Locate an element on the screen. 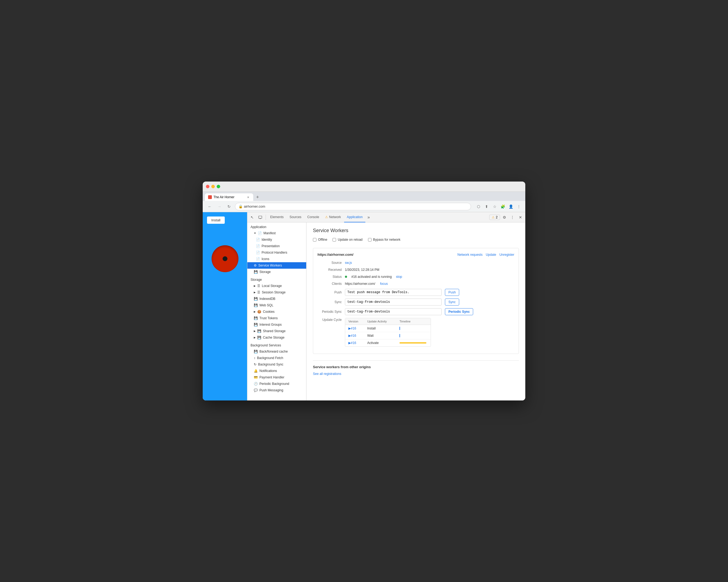 The width and height of the screenshot is (728, 582). offline-checkbox is located at coordinates (315, 240).